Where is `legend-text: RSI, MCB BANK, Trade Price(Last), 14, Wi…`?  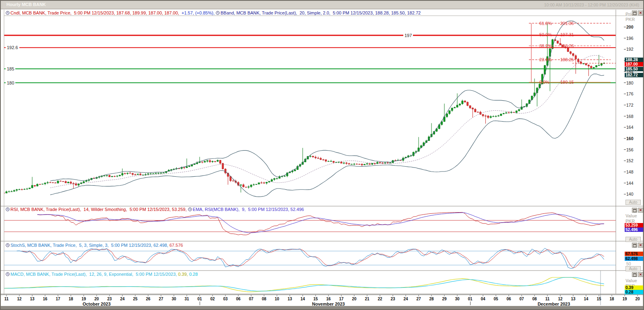 legend-text: RSI, MCB BANK, Trade Price(Last), 14, Wi… is located at coordinates (99, 209).